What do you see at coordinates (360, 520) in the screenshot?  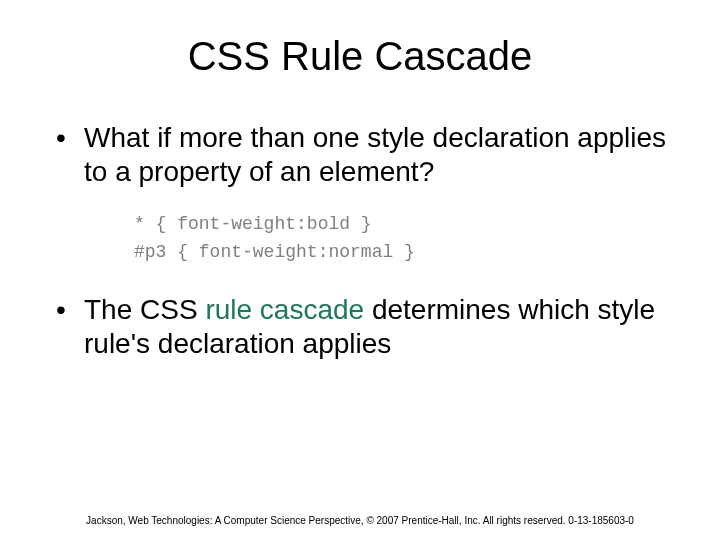 I see `slide-footer: Jackson, Web Technologies: A Computer Sc…` at bounding box center [360, 520].